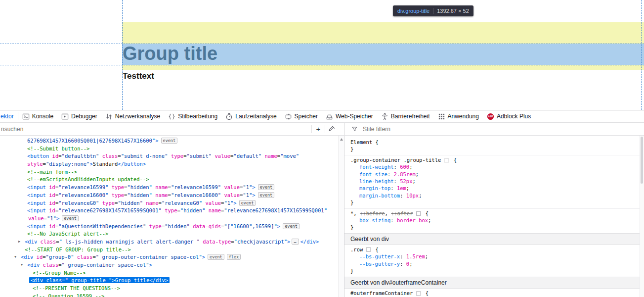 Image resolution: width=644 pixels, height=297 pixels. Describe the element at coordinates (494, 249) in the screenshot. I see `rule-selector-line: .row {` at that location.